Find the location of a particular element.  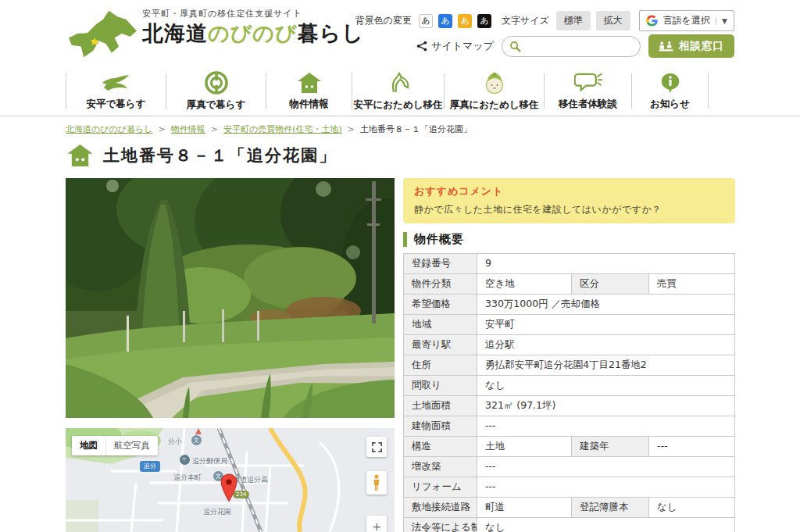

table-row: 最寄り駅 追分駅 is located at coordinates (570, 345).